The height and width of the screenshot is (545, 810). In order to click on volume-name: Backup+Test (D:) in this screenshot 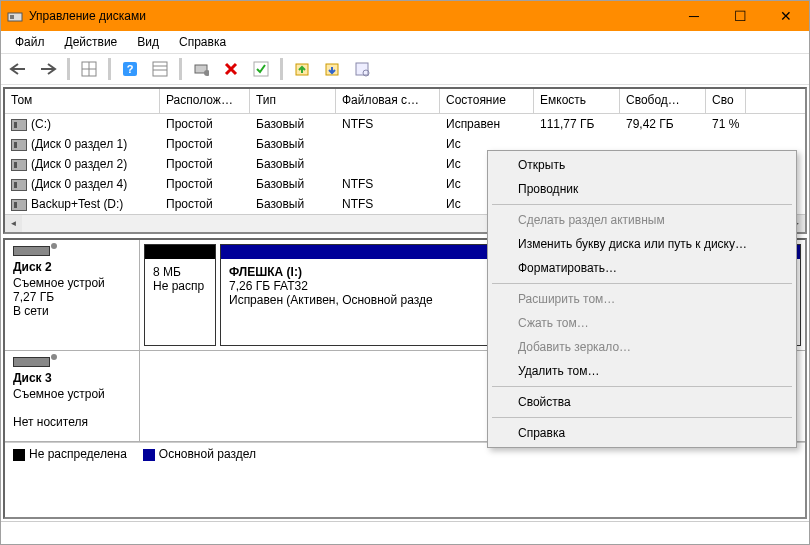, I will do `click(77, 204)`.